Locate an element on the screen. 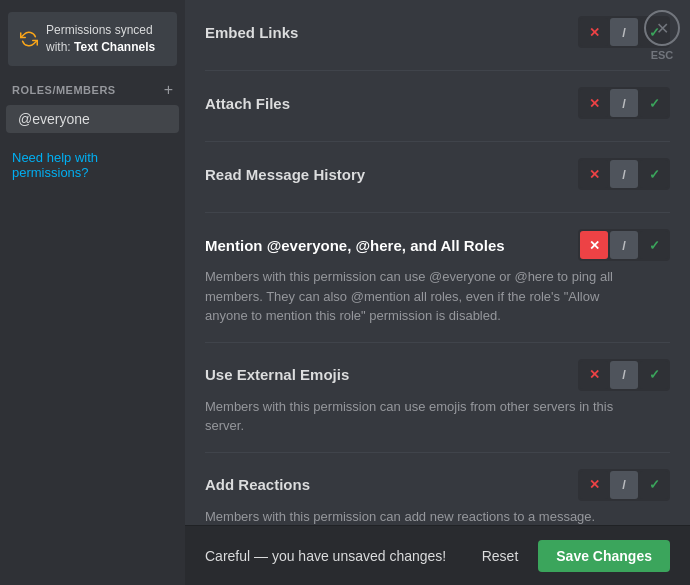  sync-text: Permissions synced with: Text Channels is located at coordinates (100, 39).